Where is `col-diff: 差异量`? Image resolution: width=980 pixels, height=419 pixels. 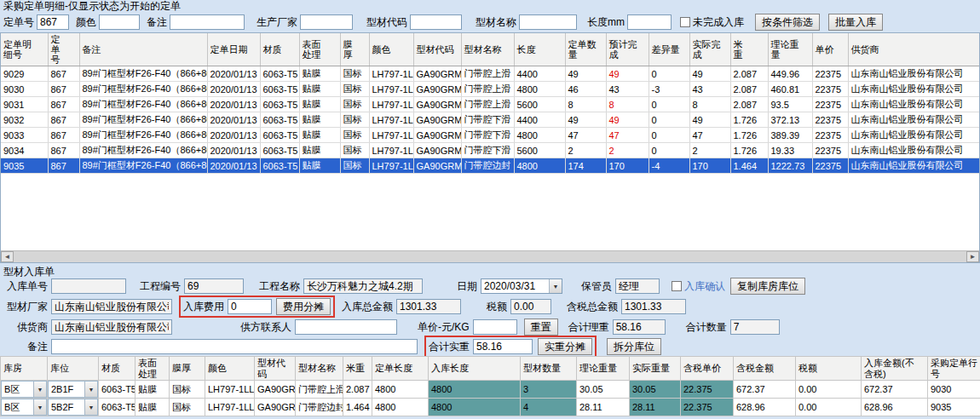
col-diff: 差异量 is located at coordinates (669, 49).